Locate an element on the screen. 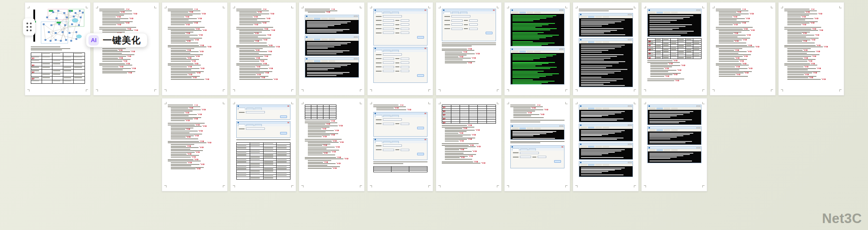 This screenshot has width=868, height=230. terminal-output is located at coordinates (606, 27).